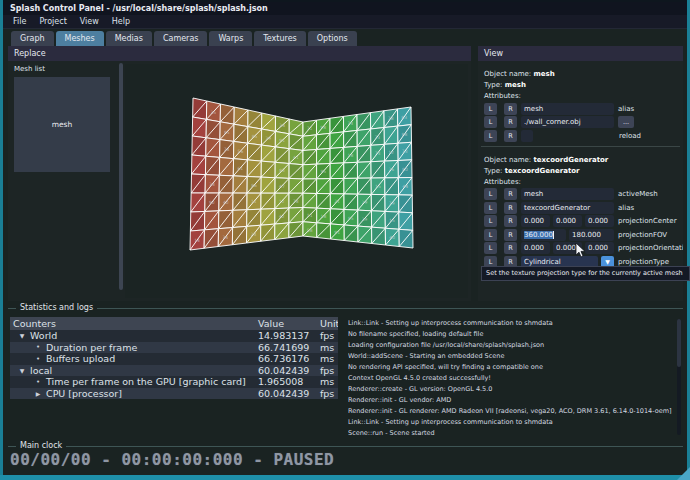  What do you see at coordinates (174, 348) in the screenshot?
I see `counter-row-duration: •Duration per frame66.741699ms` at bounding box center [174, 348].